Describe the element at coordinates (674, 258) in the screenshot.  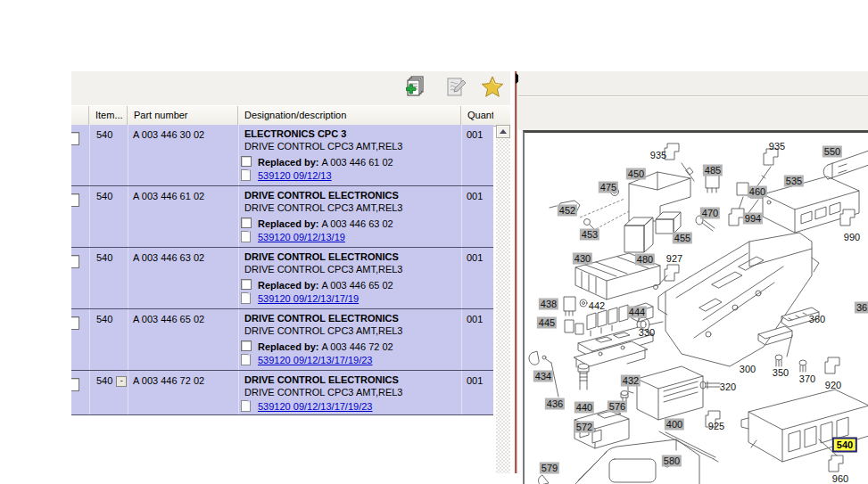
I see `diagram-label: 927` at that location.